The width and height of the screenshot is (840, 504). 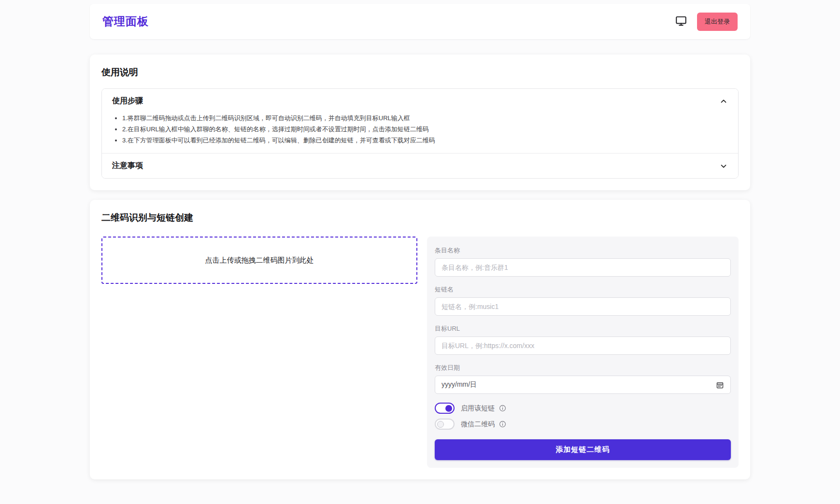 I want to click on logout-button: 退出登录, so click(x=717, y=22).